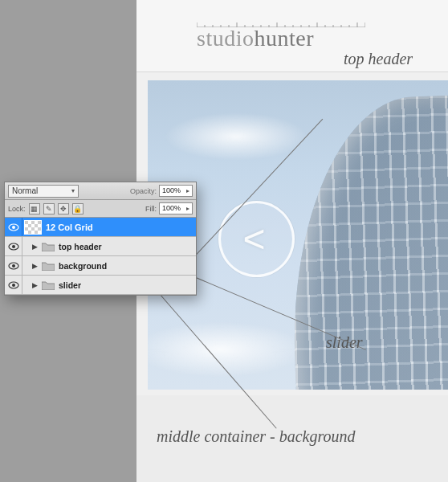 This screenshot has height=482, width=448. I want to click on layer-thumbnail, so click(33, 227).